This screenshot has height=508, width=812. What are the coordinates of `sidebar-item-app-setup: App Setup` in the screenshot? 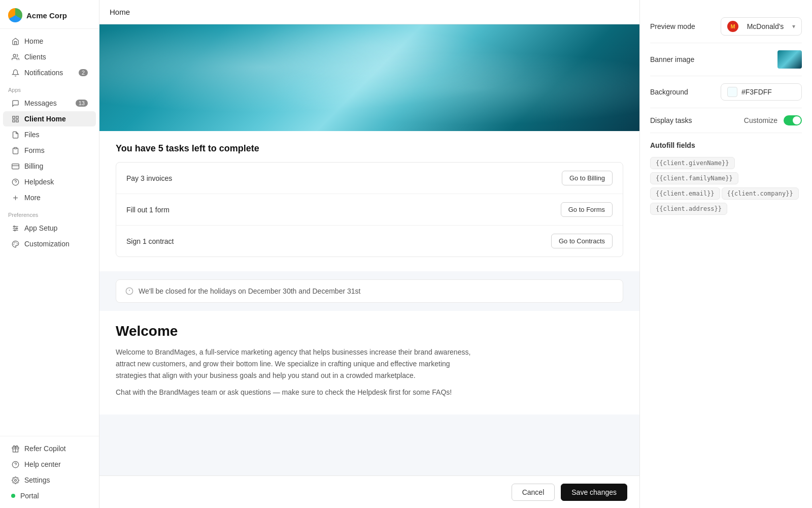 It's located at (50, 228).